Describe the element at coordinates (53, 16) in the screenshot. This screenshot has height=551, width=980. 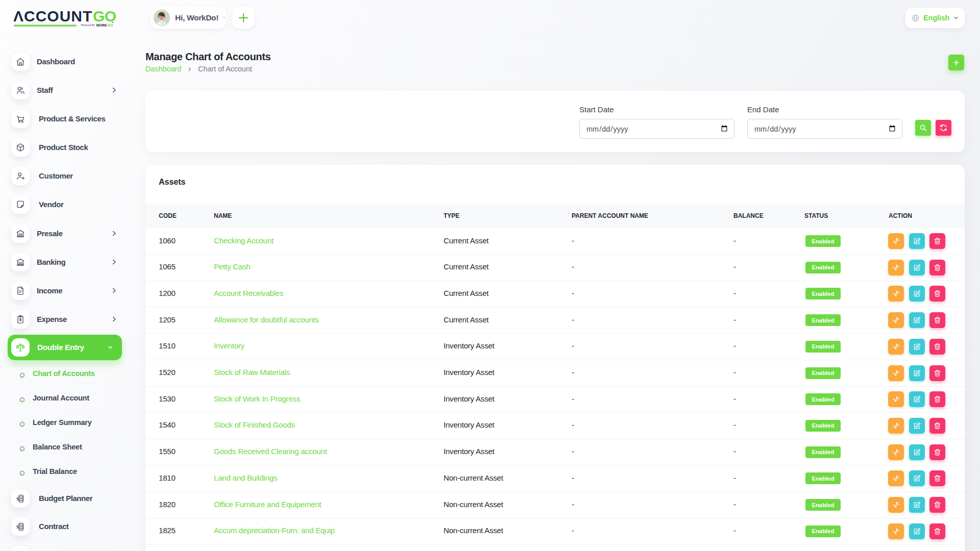
I see `svg-text: ΛCCOUNT` at that location.